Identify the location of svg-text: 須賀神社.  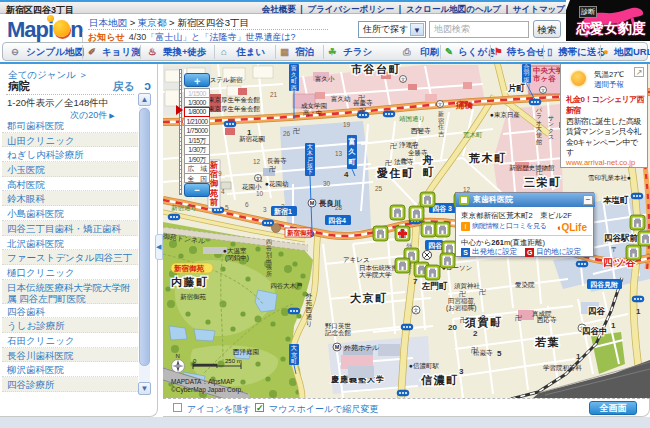
(468, 286).